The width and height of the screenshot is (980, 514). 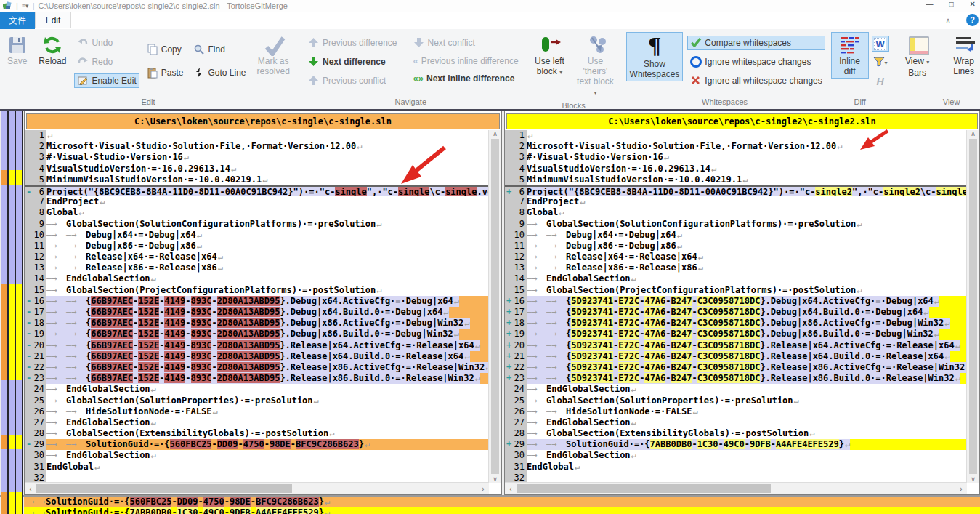 I want to click on scroll-left-icon: ‹, so click(x=511, y=489).